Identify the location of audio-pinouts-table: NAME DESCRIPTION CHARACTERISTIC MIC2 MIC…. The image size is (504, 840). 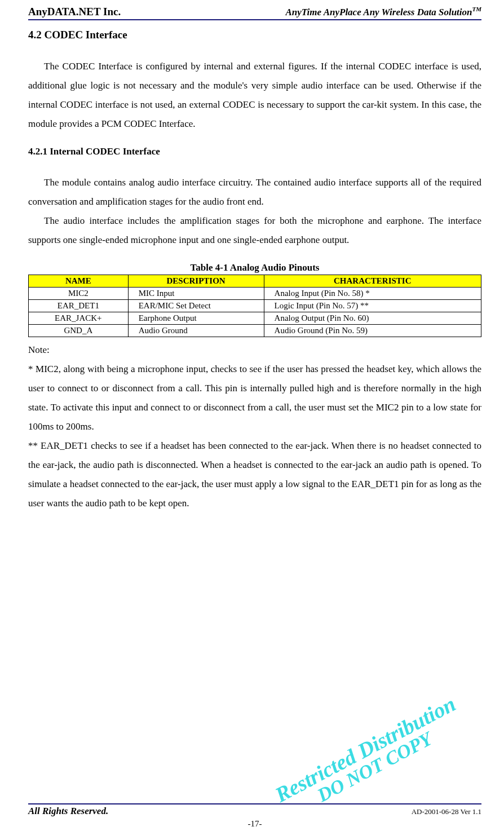
(255, 306).